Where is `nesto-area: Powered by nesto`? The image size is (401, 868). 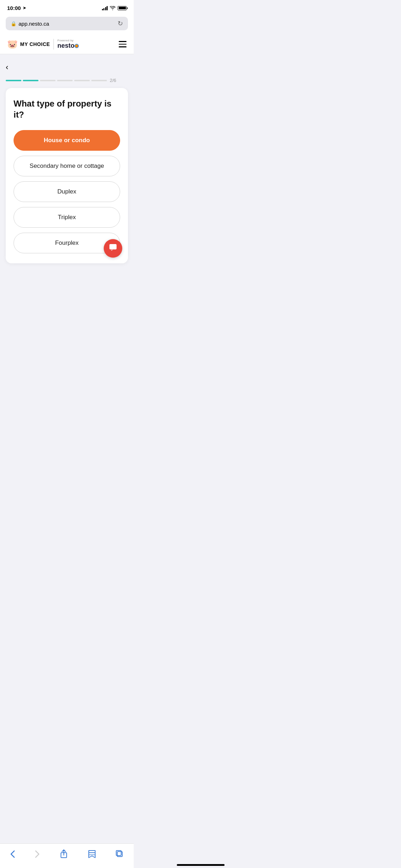
nesto-area: Powered by nesto is located at coordinates (68, 44).